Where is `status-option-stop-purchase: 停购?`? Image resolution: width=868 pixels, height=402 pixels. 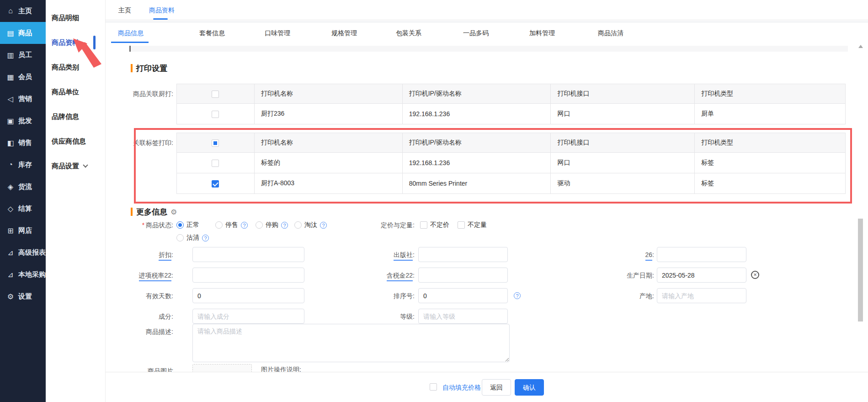 status-option-stop-purchase: 停购? is located at coordinates (272, 225).